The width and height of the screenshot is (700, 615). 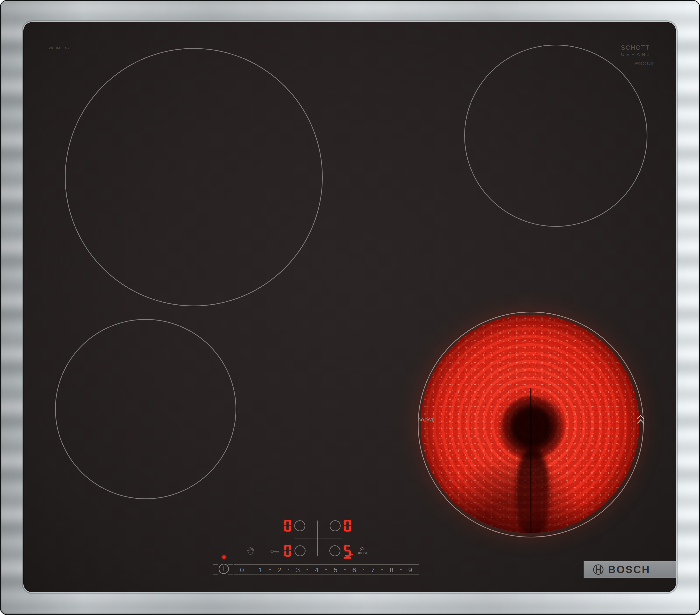 I want to click on display-back-right, so click(x=348, y=526).